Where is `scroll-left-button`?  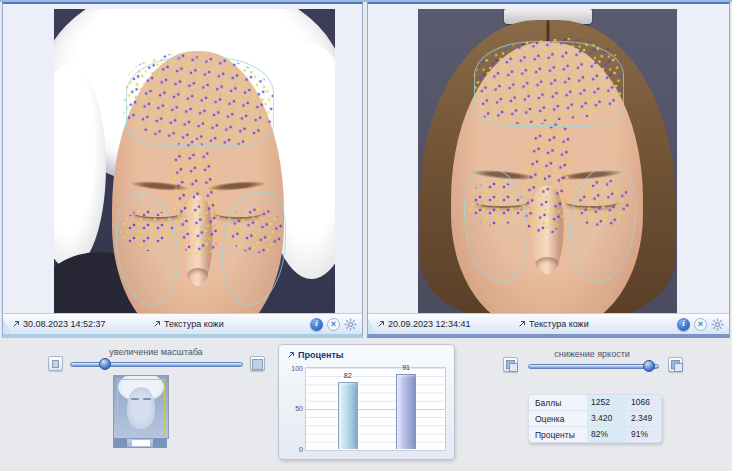 scroll-left-button is located at coordinates (120, 443).